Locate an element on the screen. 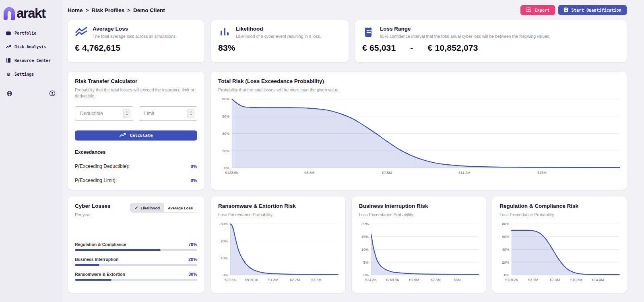 Image resolution: width=644 pixels, height=302 pixels. cyber-losses-title: Cyber Losses is located at coordinates (93, 206).